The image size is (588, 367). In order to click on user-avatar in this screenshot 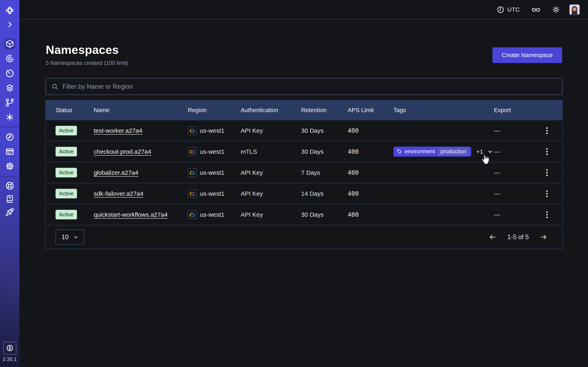, I will do `click(574, 10)`.